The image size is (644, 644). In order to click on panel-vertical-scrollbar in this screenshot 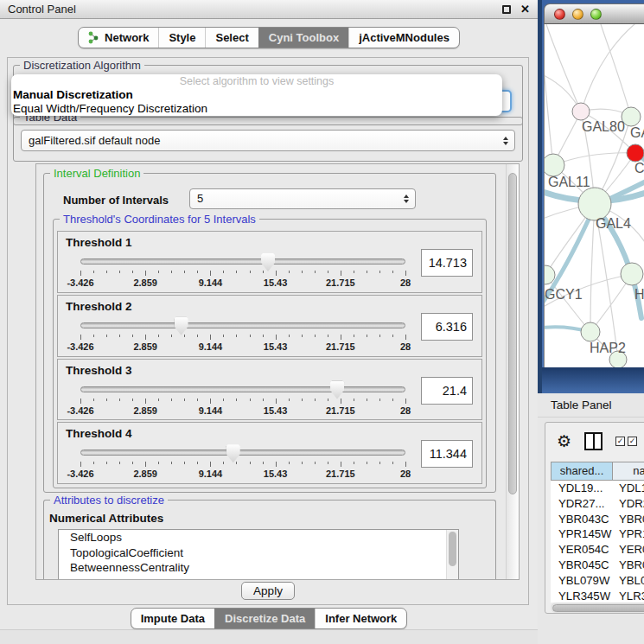, I will do `click(512, 372)`.